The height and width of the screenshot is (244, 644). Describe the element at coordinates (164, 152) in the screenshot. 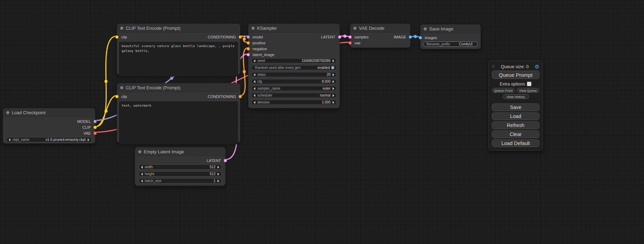

I see `node-title: Empty Latent Image` at that location.